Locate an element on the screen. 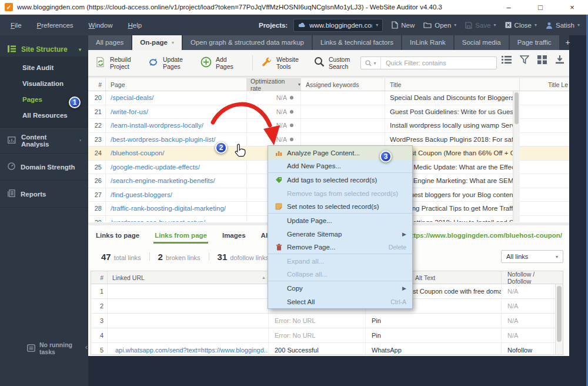 This screenshot has height=386, width=588. sidebar-section-reports: Reports is located at coordinates (44, 194).